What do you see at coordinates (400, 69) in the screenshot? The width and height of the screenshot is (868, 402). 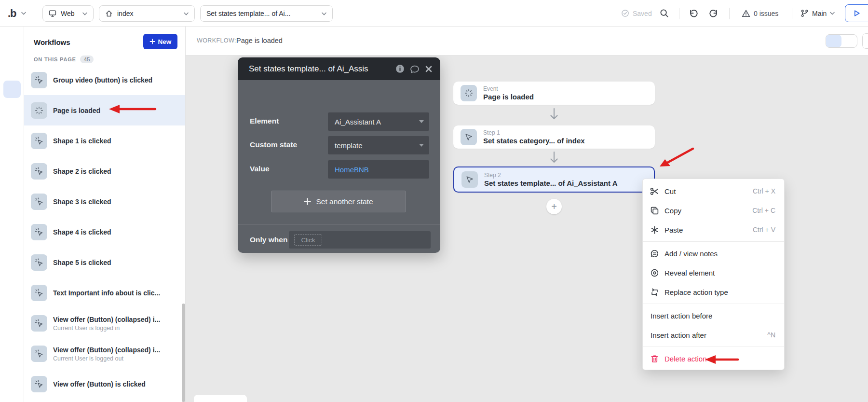 I see `info-icon` at bounding box center [400, 69].